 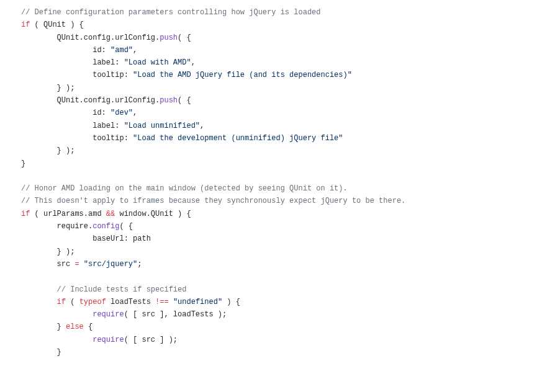 I want to click on code-text: ;, so click(x=139, y=264).